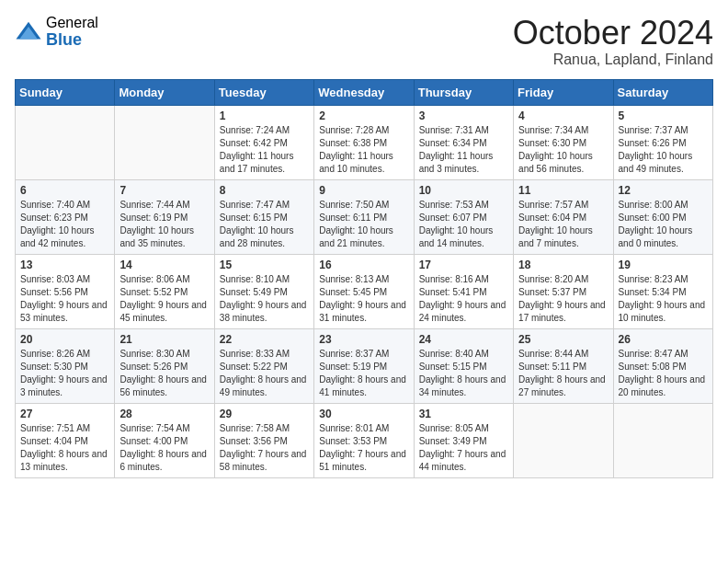 Image resolution: width=728 pixels, height=563 pixels. What do you see at coordinates (563, 366) in the screenshot?
I see `calendar-cell: 25Sunrise: 8:44 AMSunset: 5:11 PMDayligh…` at bounding box center [563, 366].